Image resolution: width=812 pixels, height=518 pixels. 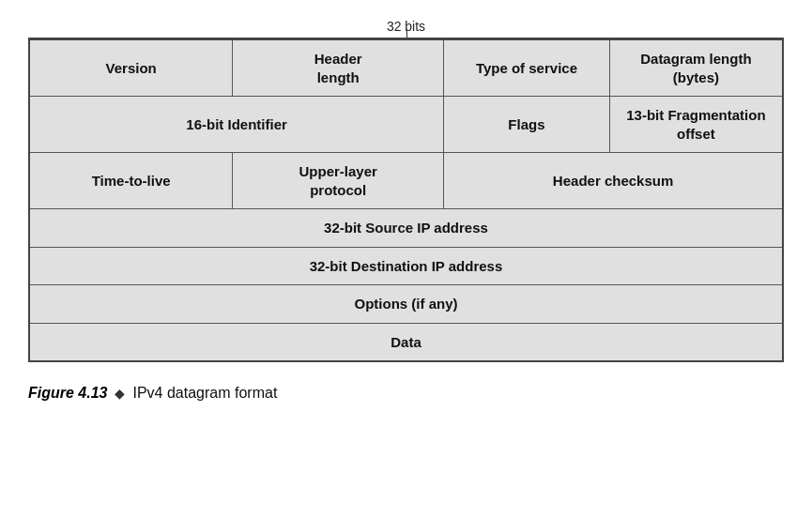 I want to click on frag-offset-cell: 13-bit Fragmentation offset, so click(x=697, y=125).